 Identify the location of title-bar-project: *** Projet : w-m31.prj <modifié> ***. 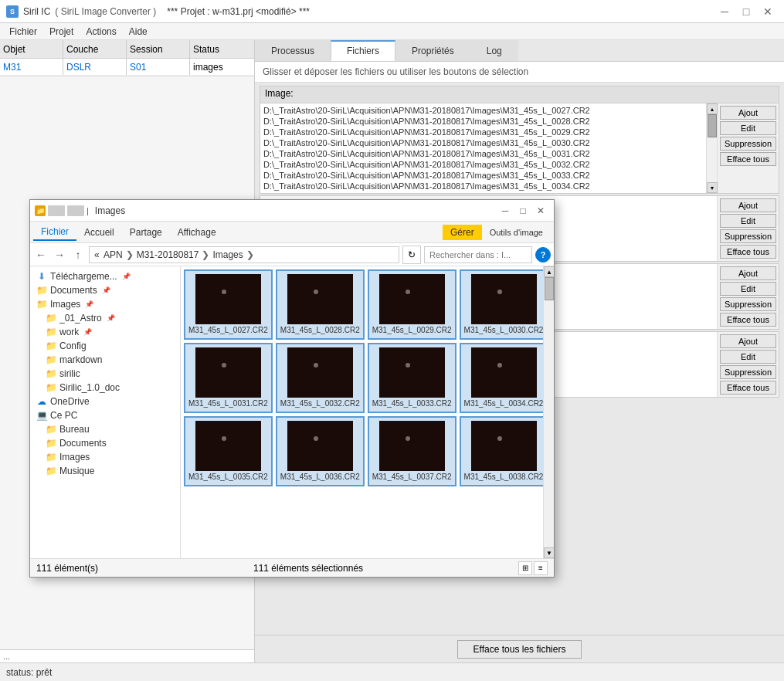
(238, 12).